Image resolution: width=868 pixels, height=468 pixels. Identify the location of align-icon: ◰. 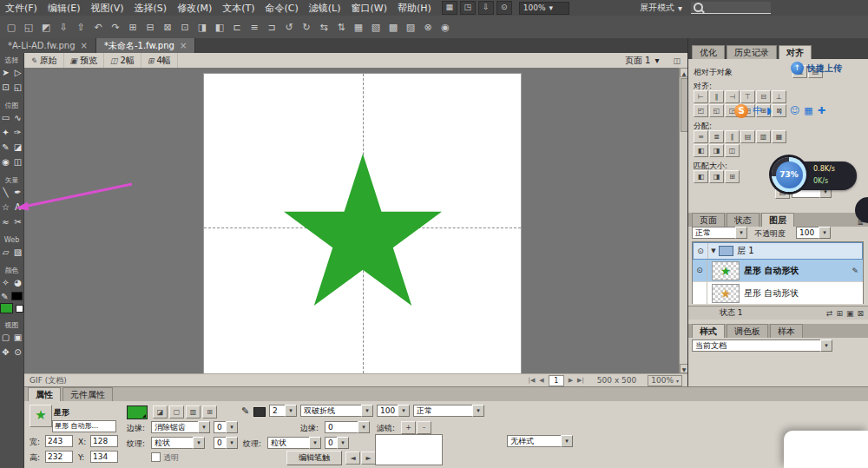
(701, 111).